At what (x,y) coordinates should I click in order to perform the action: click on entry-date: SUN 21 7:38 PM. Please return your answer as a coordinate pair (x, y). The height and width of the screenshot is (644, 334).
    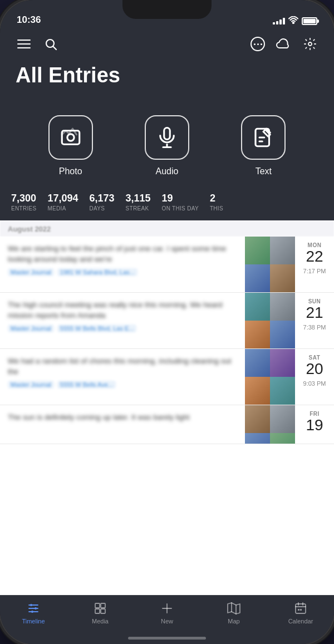
    Looking at the image, I should click on (315, 321).